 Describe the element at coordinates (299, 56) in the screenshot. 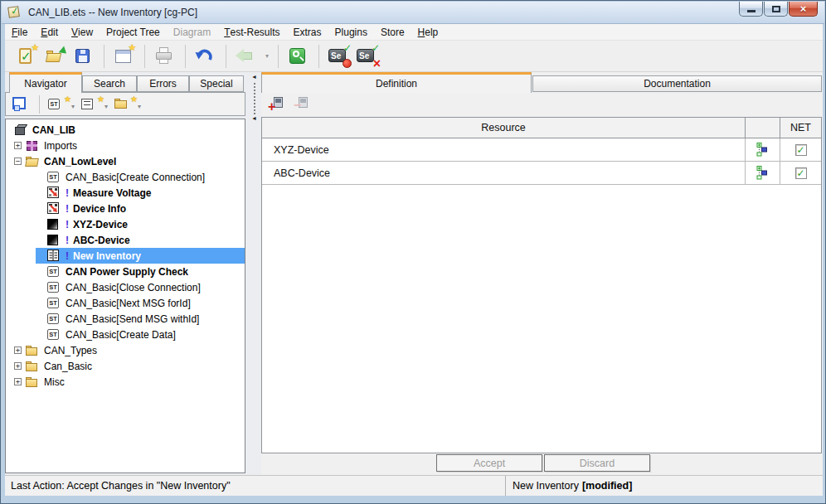

I see `browse-classes-icon` at that location.